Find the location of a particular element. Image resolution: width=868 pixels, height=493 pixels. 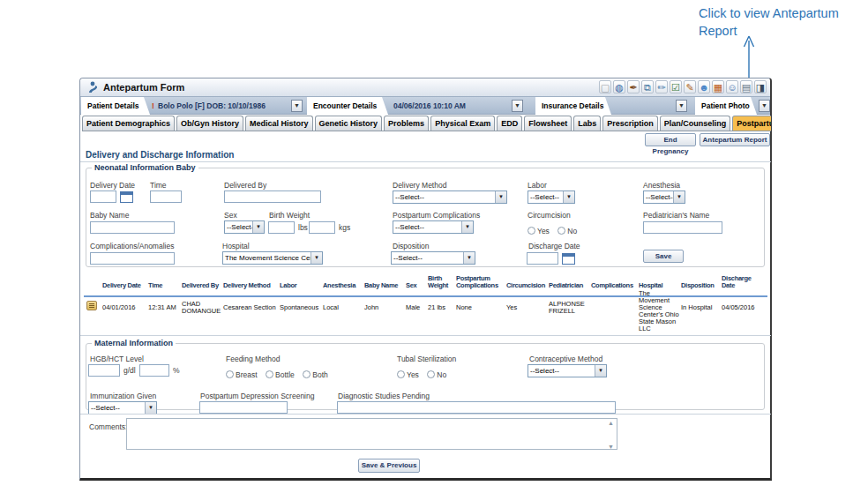

tubal-yes-radio is located at coordinates (400, 374).